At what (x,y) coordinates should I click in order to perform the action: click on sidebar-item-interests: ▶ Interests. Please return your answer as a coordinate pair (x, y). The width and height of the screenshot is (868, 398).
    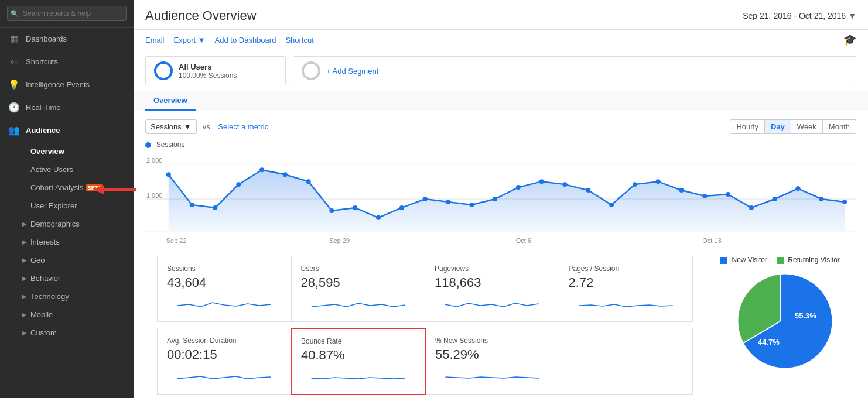
    Looking at the image, I should click on (67, 242).